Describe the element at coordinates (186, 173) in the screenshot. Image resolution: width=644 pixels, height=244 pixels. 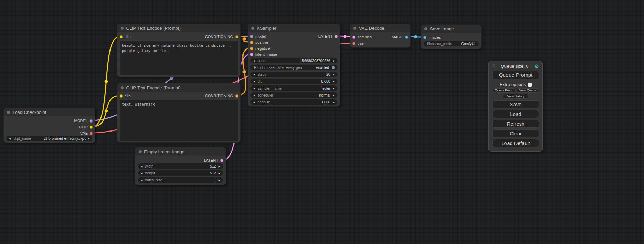
I see `widget-value: 512` at that location.